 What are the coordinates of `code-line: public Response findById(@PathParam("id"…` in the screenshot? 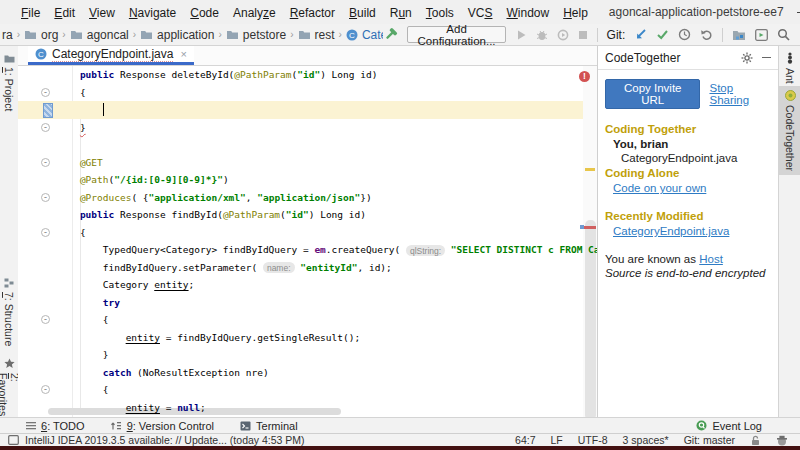 It's located at (308, 215).